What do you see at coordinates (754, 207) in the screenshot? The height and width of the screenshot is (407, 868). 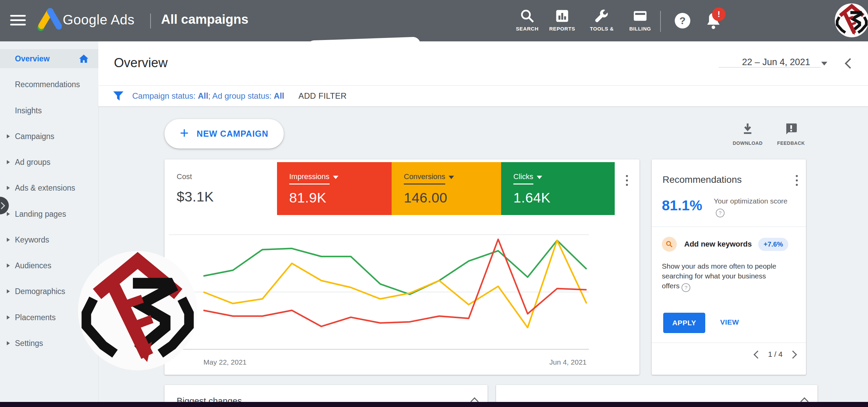 I see `optimization-score-label: Your optimization score?` at bounding box center [754, 207].